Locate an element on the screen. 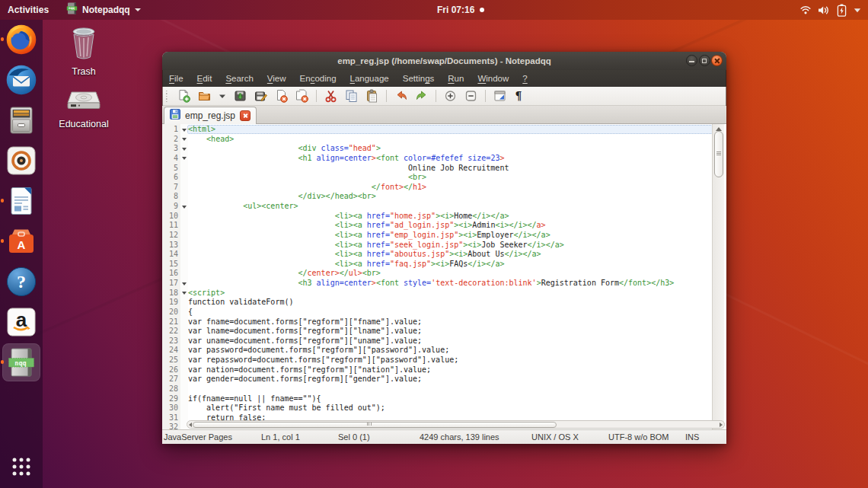 Image resolution: width=868 pixels, height=488 pixels. scroll-right-arrow is located at coordinates (721, 425).